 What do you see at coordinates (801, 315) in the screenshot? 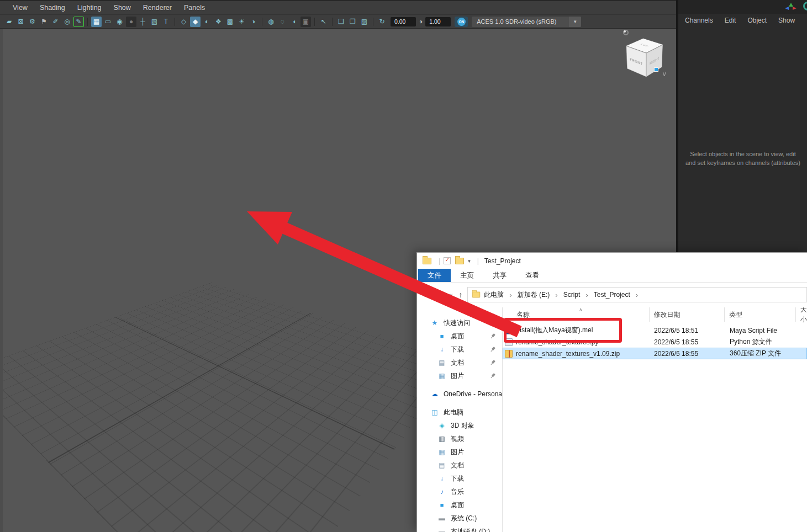
I see `column-header: 大小` at bounding box center [801, 315].